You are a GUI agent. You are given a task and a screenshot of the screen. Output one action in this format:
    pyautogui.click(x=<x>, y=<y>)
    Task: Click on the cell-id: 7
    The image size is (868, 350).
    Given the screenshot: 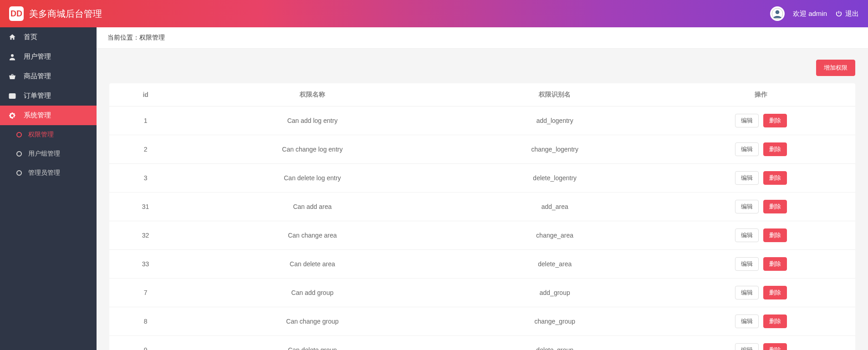 What is the action you would take?
    pyautogui.click(x=146, y=293)
    